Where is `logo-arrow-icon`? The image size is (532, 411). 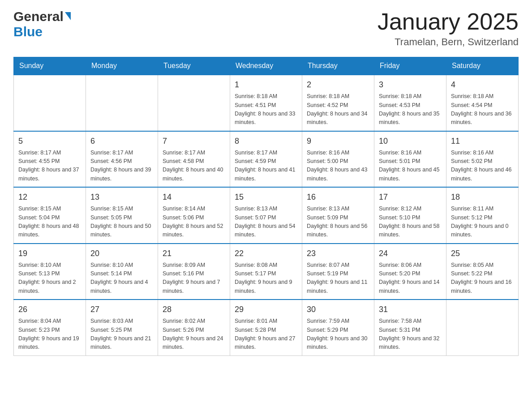
logo-arrow-icon is located at coordinates (68, 16).